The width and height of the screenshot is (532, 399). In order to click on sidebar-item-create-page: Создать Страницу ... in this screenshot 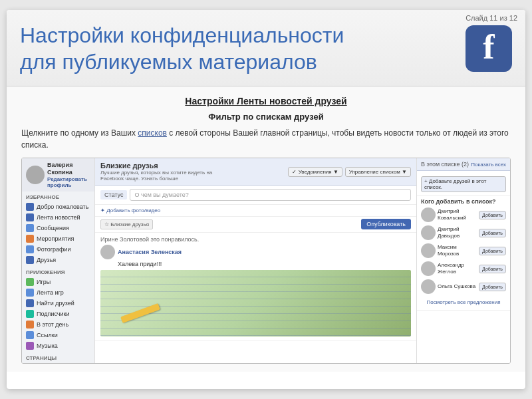, I will do `click(59, 363)`.